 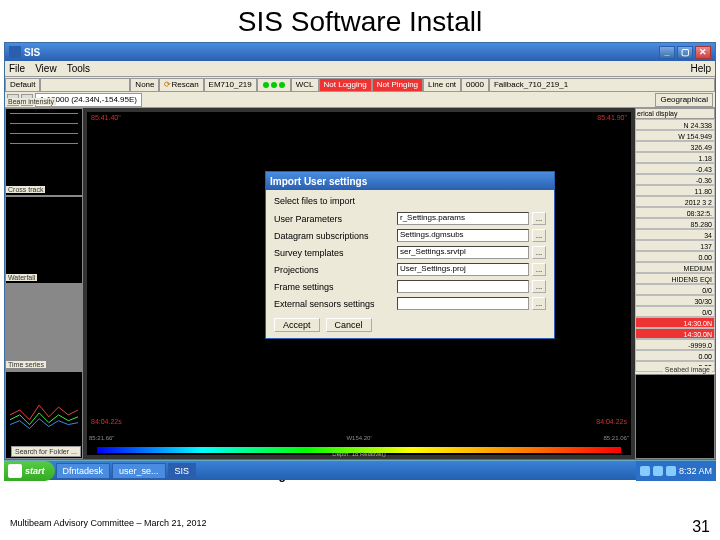 I want to click on status-none: None, so click(x=144, y=85).